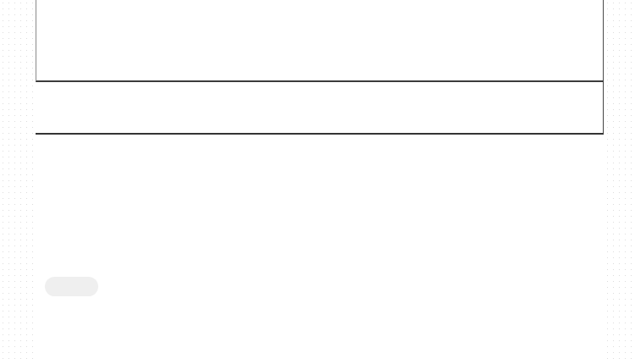  What do you see at coordinates (320, 124) in the screenshot?
I see `margin-histogram-panel` at bounding box center [320, 124].